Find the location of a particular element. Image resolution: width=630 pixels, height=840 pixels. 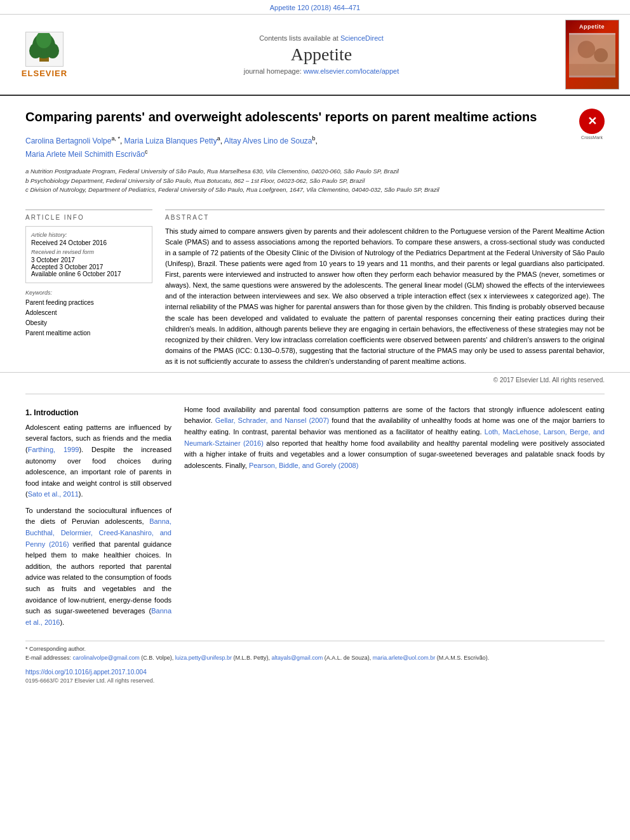

author-volpe: Carolina Bertagnoli Volpe is located at coordinates (69, 141).